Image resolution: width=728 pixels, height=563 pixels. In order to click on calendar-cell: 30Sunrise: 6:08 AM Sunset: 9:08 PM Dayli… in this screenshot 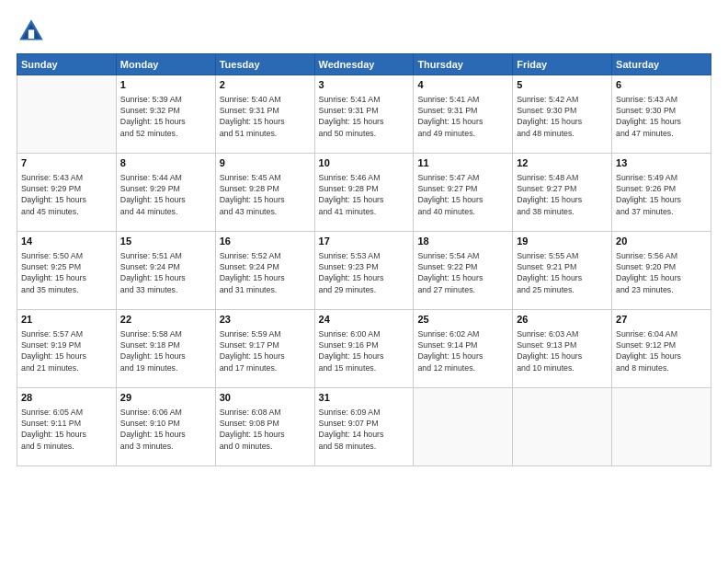, I will do `click(265, 427)`.